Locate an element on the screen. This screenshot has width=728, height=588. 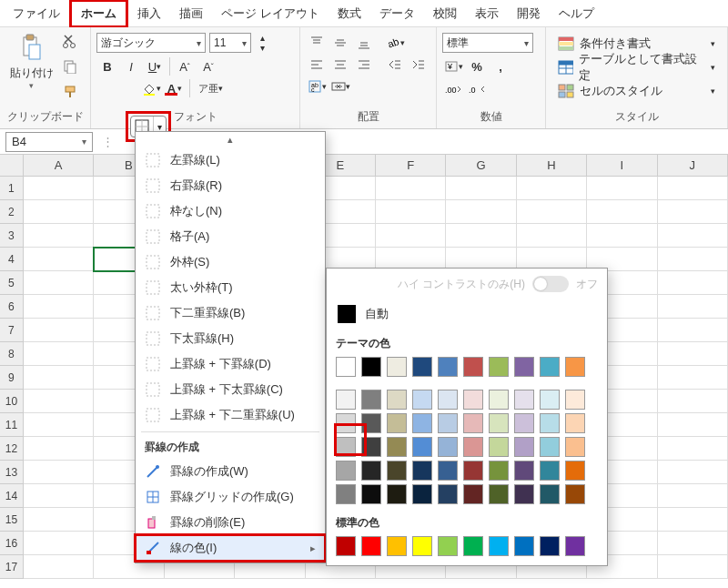
row-header: 3 is located at coordinates (12, 236).